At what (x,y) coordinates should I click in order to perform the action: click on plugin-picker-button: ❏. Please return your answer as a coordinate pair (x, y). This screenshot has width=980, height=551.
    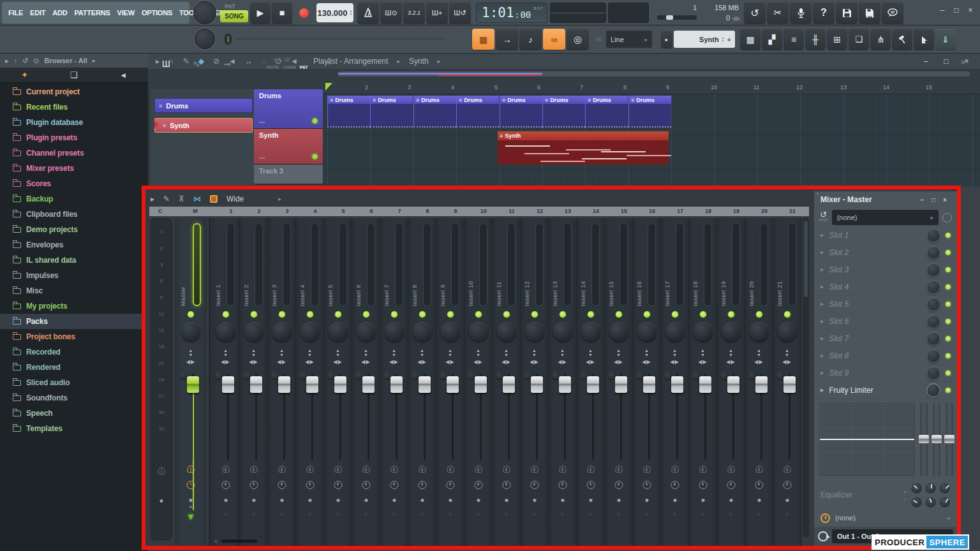
    Looking at the image, I should click on (859, 40).